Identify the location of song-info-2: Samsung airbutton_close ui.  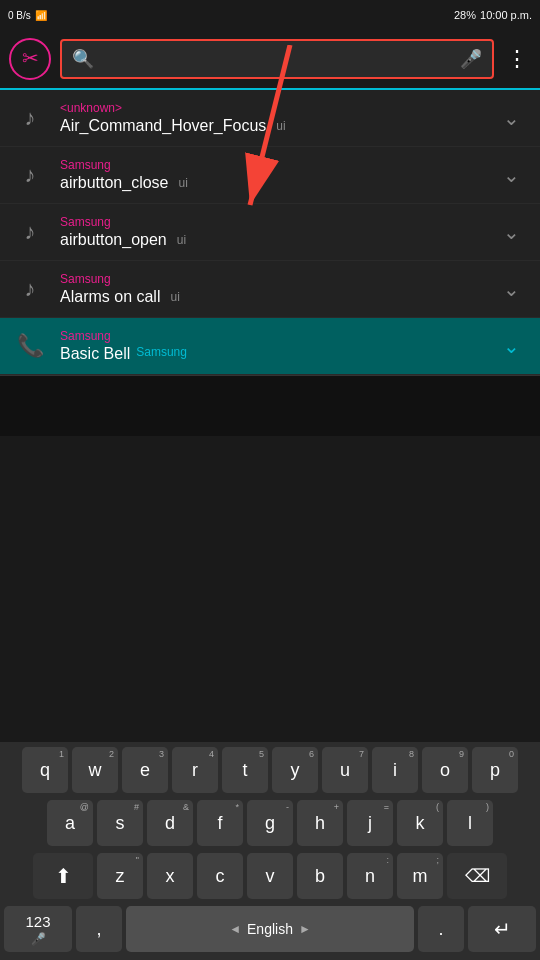
(278, 175).